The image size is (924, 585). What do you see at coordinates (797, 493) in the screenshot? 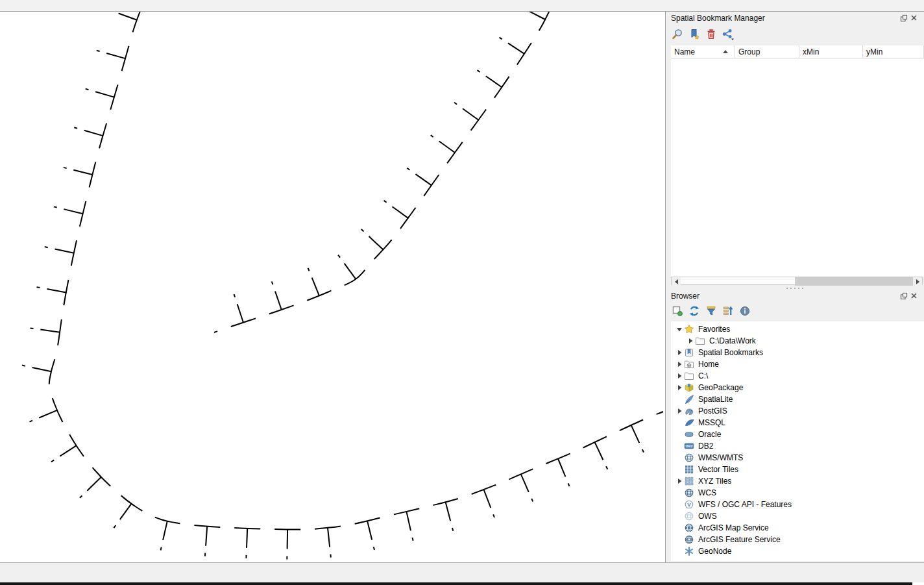
I see `browser-item-wcs: WCS` at bounding box center [797, 493].